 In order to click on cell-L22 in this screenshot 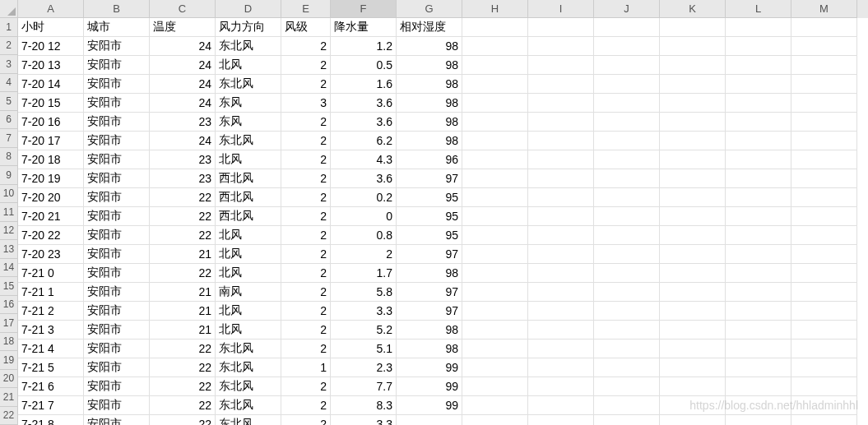, I will do `click(759, 420)`.